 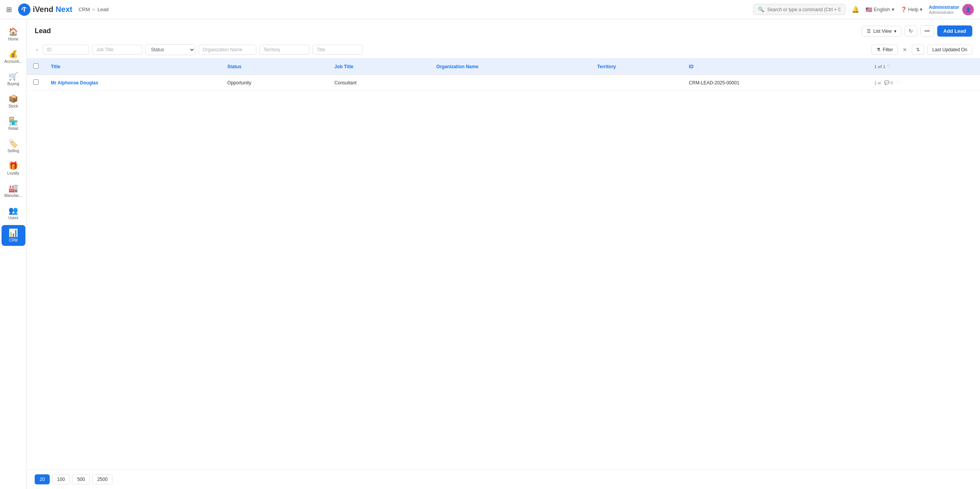 I want to click on sidebar-item-loyalty: 🎁 Loyalty, so click(x=13, y=168).